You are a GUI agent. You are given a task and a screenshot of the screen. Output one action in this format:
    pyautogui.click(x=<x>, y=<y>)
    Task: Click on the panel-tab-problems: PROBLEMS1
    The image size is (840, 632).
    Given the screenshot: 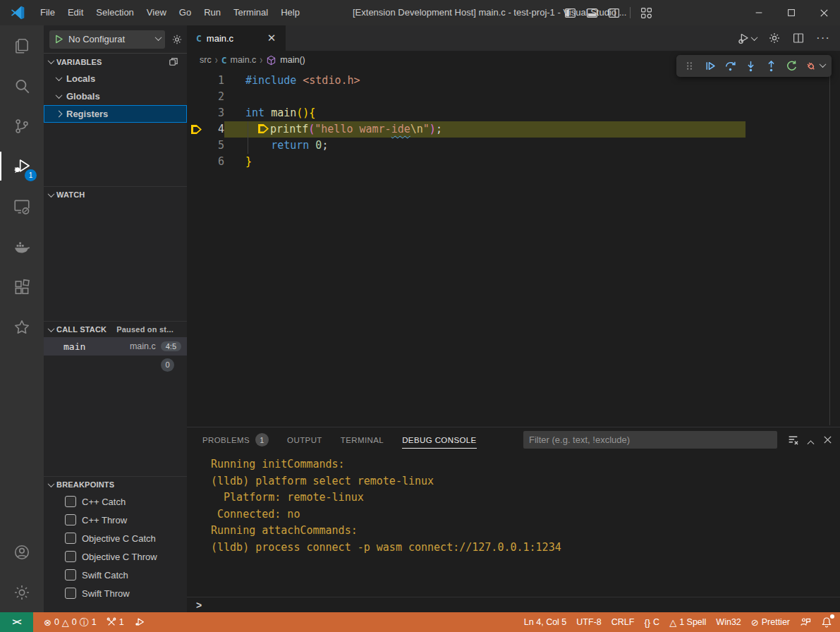 What is the action you would take?
    pyautogui.click(x=236, y=440)
    